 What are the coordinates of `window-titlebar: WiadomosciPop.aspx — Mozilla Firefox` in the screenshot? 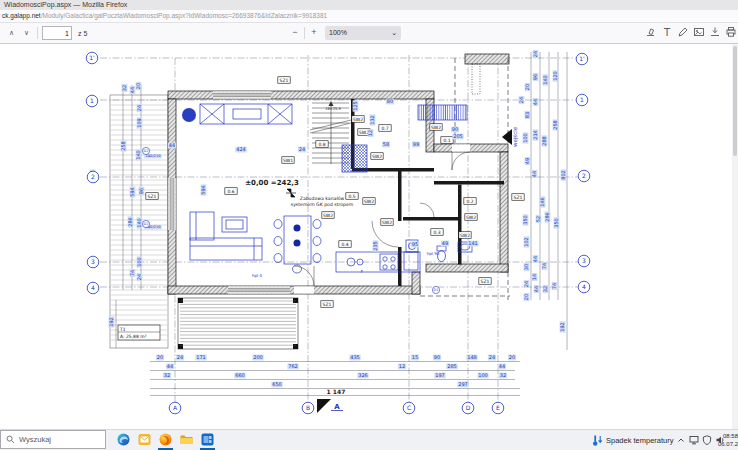 It's located at (369, 5).